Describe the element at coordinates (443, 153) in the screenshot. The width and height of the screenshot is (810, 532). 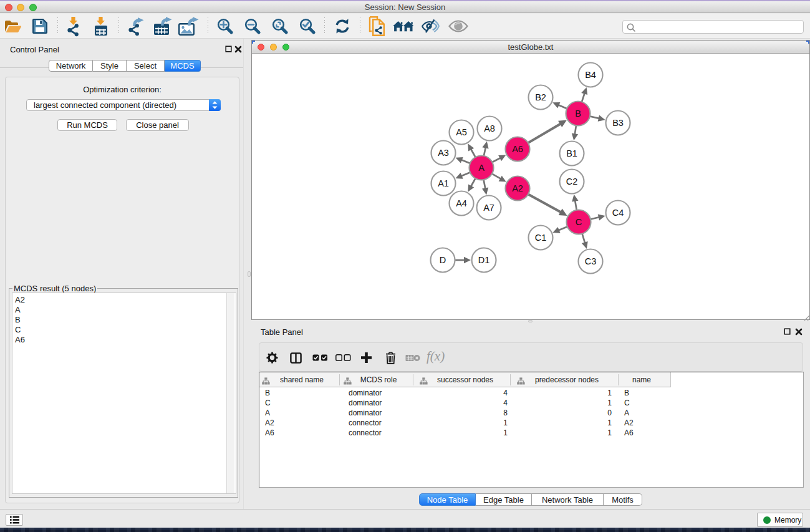
I see `svg-text: A3` at that location.